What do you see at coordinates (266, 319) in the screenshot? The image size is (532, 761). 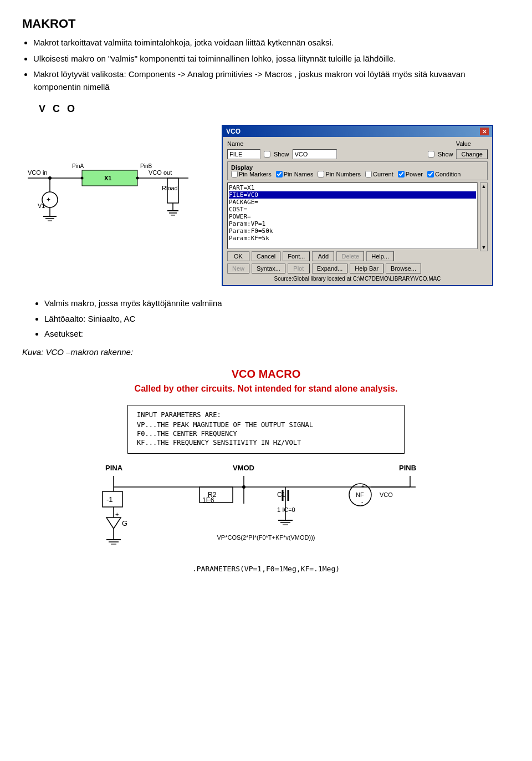 I see `bottom-section: Valmis makro, jossa myös käyttöjännite v…` at bounding box center [266, 319].